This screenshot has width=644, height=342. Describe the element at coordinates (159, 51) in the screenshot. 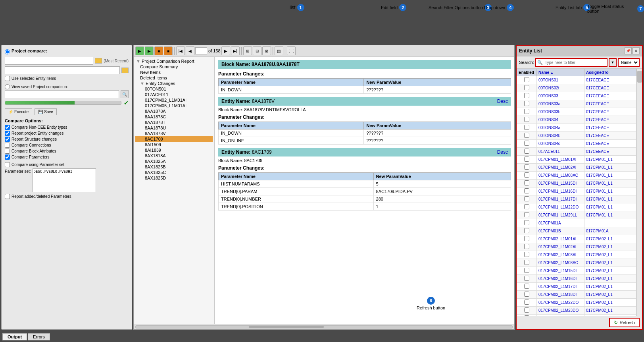

I see `toolbar-stop-btn: ■` at that location.